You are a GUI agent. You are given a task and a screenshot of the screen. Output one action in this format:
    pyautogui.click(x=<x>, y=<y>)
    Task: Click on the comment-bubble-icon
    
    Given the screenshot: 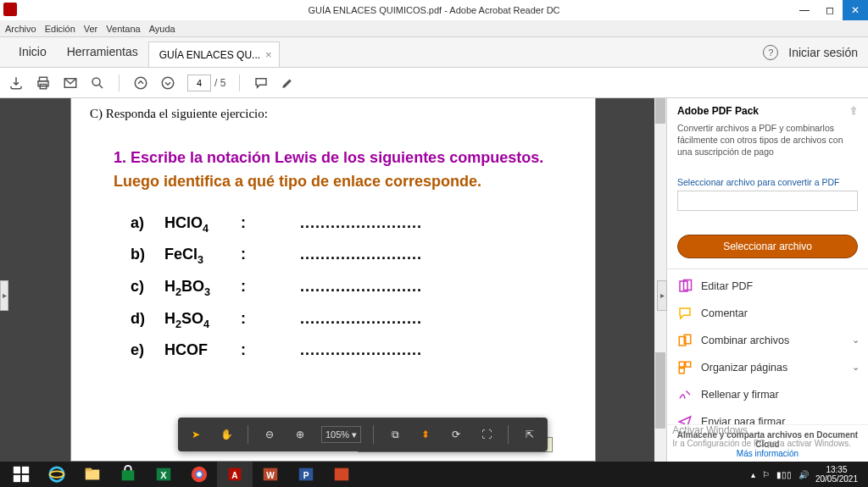 What is the action you would take?
    pyautogui.click(x=261, y=83)
    